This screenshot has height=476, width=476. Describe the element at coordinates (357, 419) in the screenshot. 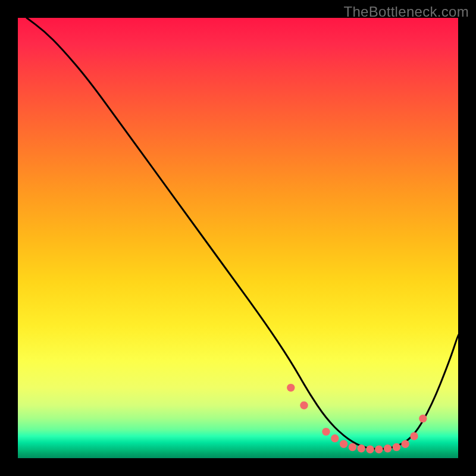

I see `marker-dots-group` at that location.